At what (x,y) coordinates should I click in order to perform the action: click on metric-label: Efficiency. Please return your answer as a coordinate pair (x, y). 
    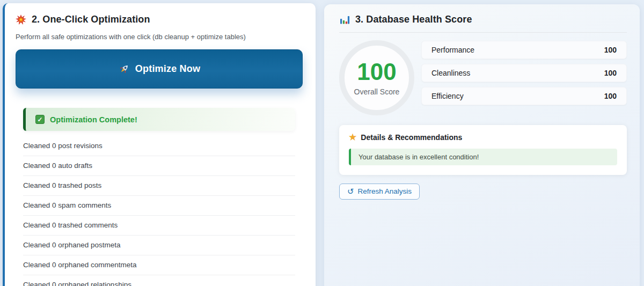
    Looking at the image, I should click on (448, 96).